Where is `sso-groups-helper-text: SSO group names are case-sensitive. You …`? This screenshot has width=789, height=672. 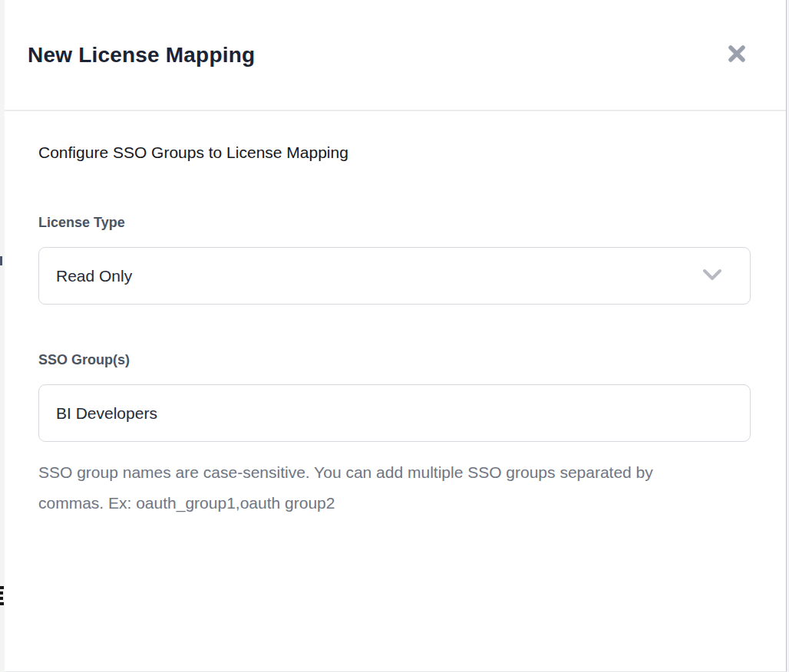 sso-groups-helper-text: SSO group names are case-sensitive. You … is located at coordinates (359, 488).